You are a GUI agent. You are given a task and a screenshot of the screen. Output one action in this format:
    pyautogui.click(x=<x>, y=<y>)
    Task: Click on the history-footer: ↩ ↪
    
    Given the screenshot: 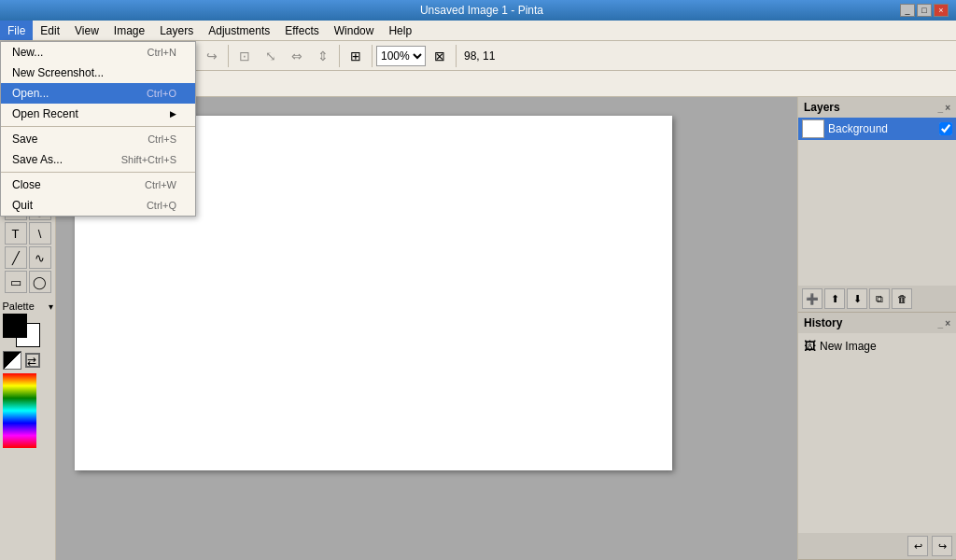 What is the action you would take?
    pyautogui.click(x=878, y=546)
    